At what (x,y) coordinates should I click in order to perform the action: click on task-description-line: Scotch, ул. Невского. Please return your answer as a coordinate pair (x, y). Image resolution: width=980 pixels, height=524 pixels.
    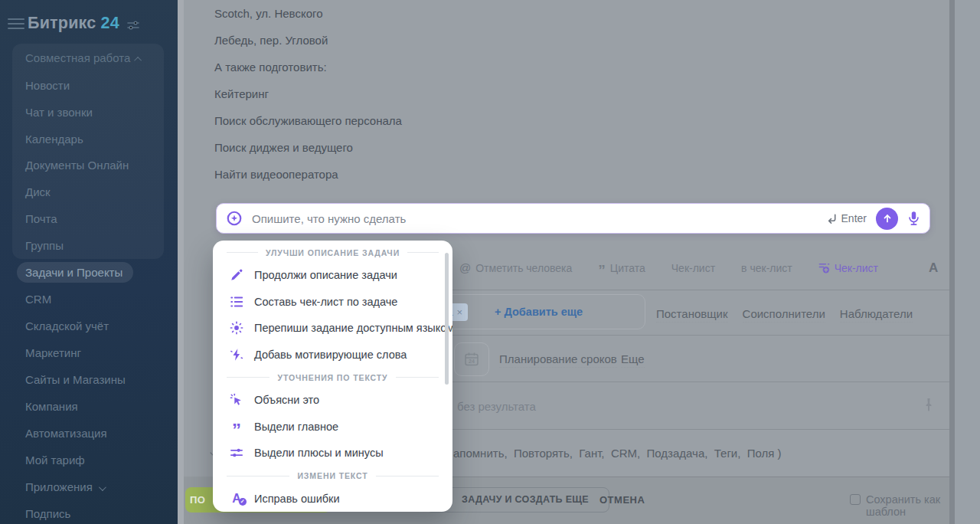
    Looking at the image, I should click on (268, 14).